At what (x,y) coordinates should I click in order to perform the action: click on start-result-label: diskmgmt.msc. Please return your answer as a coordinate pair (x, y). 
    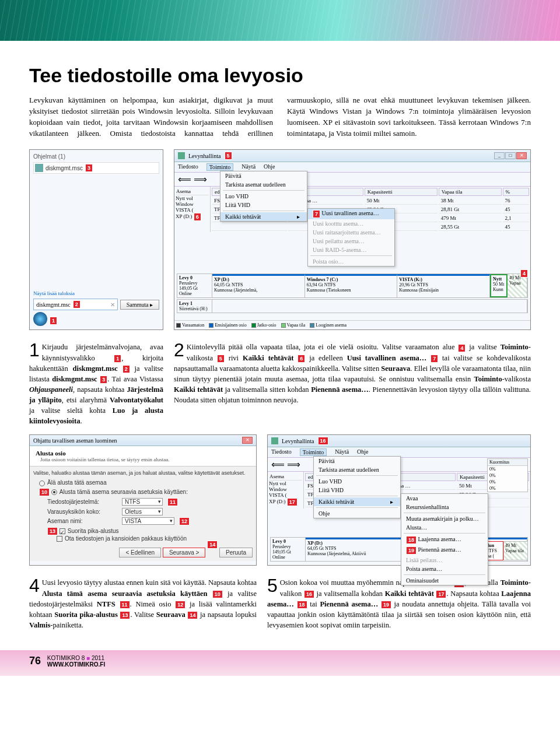
    Looking at the image, I should click on (64, 168).